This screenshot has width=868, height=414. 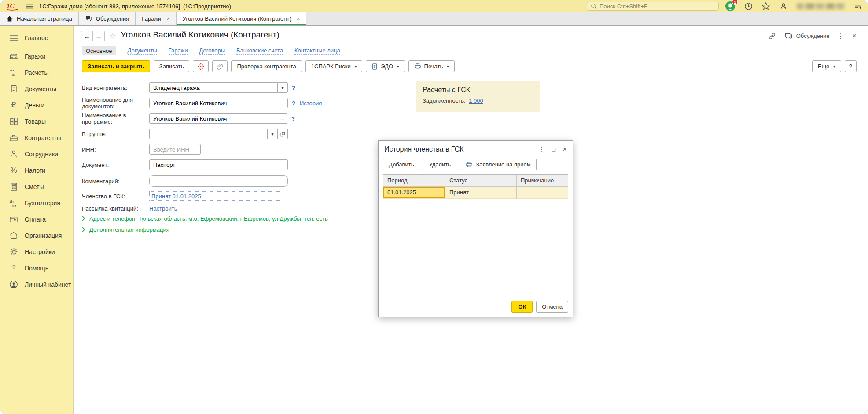 I want to click on table-header-row: Период Статус Примечание, so click(x=475, y=181).